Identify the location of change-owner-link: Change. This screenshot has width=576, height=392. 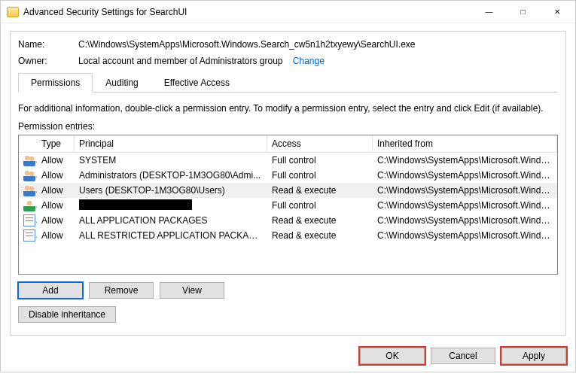
(309, 61).